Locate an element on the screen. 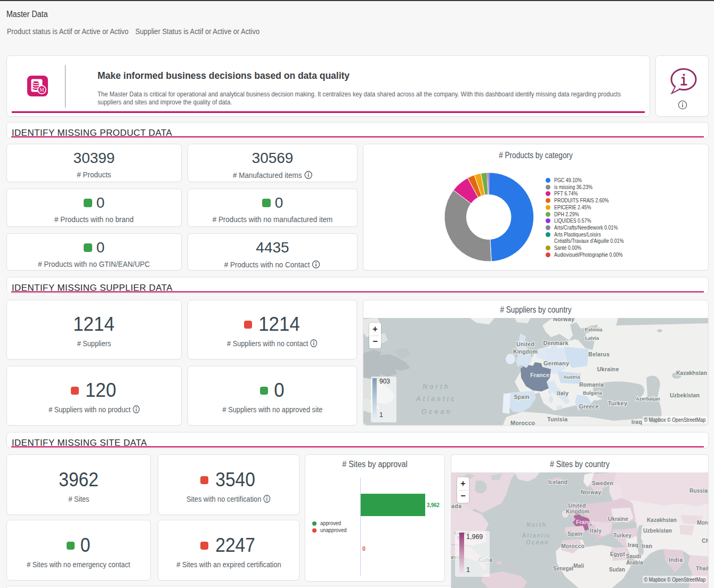  svg-text: Sudan is located at coordinates (617, 569).